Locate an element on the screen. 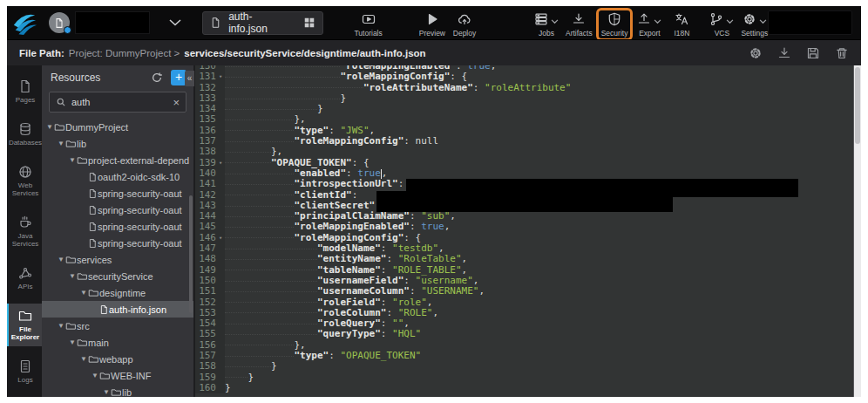 This screenshot has height=403, width=868. search-input is located at coordinates (122, 102).